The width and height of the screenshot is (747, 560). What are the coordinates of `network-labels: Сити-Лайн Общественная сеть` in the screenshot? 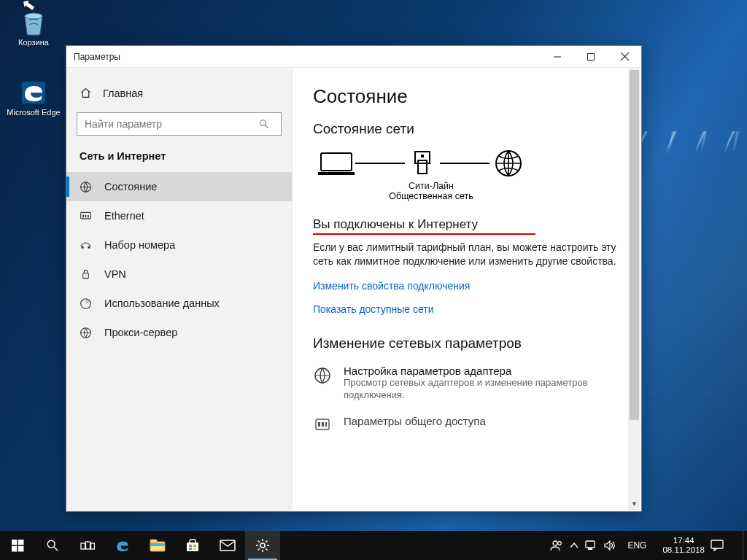 It's located at (431, 191).